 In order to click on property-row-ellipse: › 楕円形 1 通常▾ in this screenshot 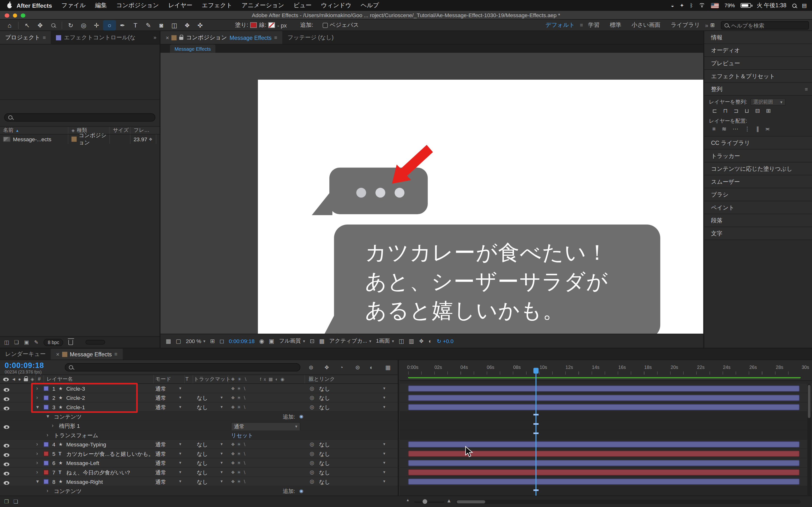, I will do `click(199, 426)`.